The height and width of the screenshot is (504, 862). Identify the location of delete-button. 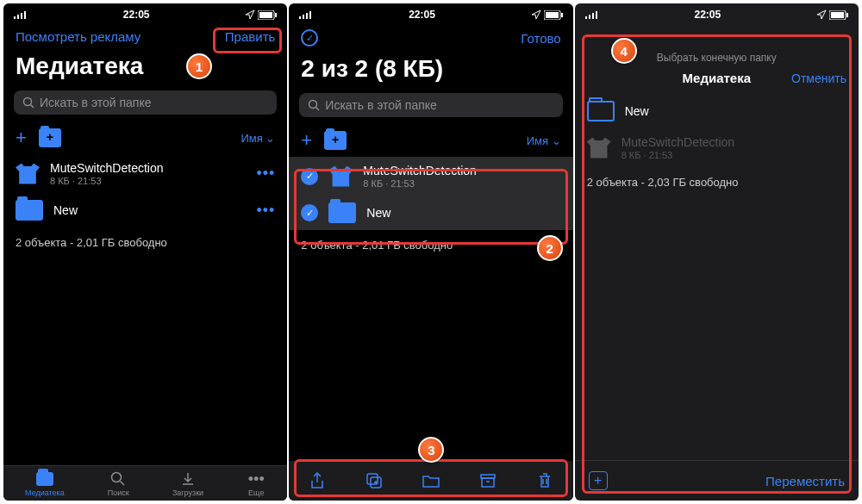
(545, 481).